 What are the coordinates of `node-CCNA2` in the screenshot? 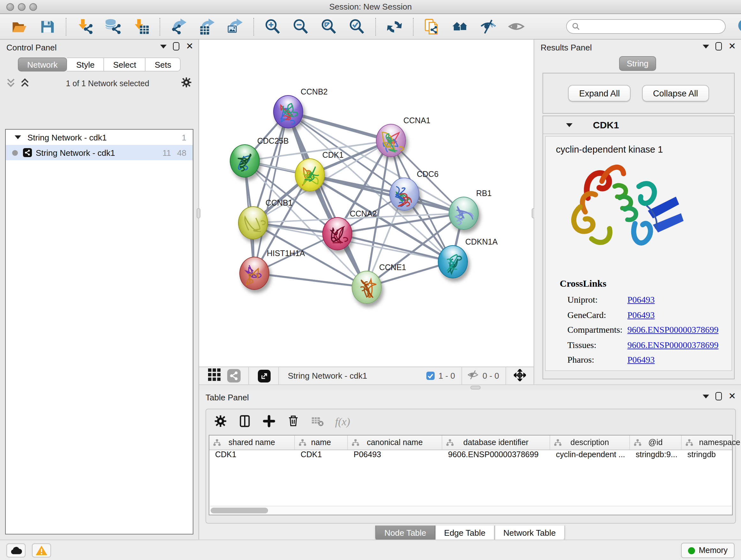 It's located at (337, 234).